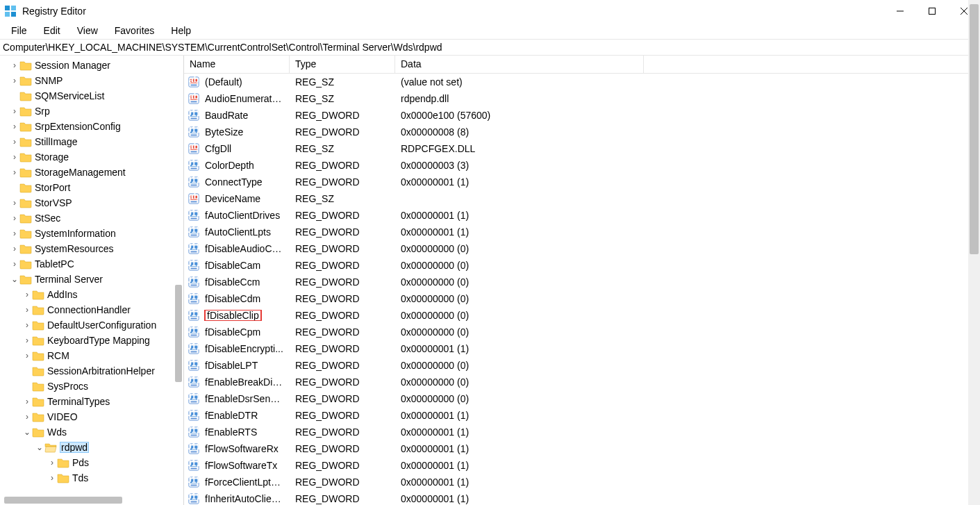 The width and height of the screenshot is (980, 505). What do you see at coordinates (237, 64) in the screenshot?
I see `column-name-header: Name` at bounding box center [237, 64].